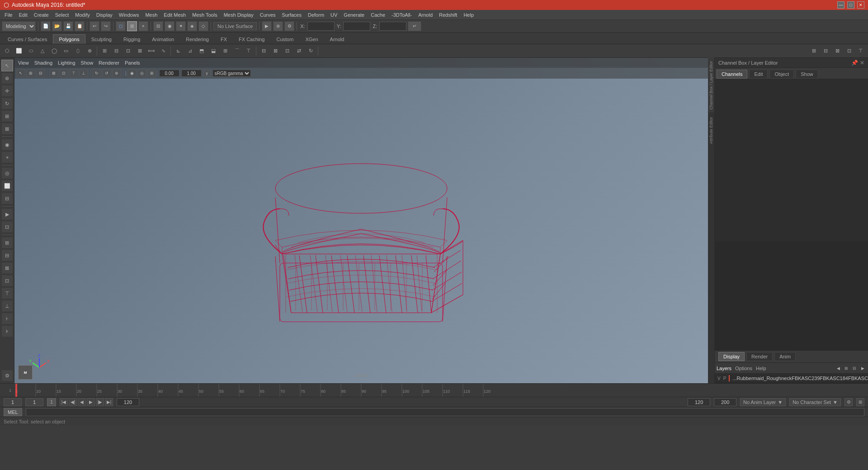  I want to click on layers-tab-btn: Layers, so click(724, 368).